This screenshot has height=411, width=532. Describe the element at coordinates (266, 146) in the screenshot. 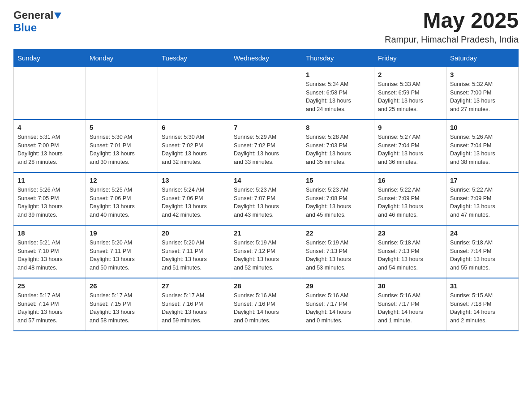

I see `calendar-week-2: 4Sunrise: 5:31 AMSunset: 7:00 PMDaylight…` at that location.